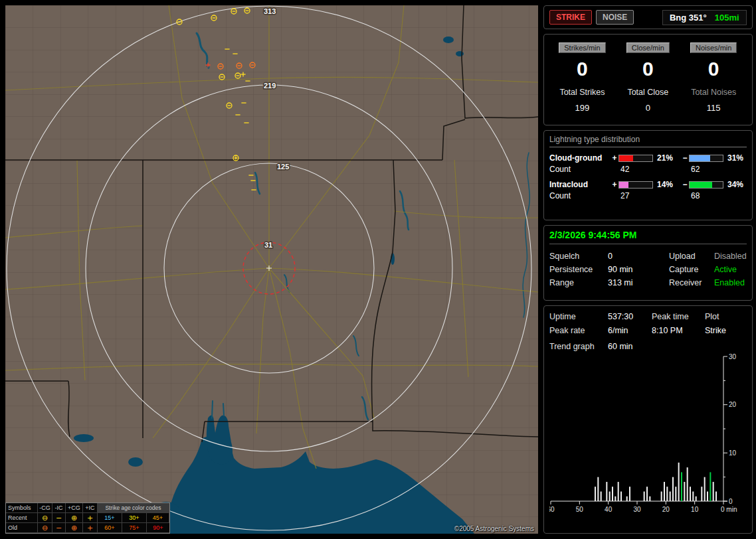  I want to click on pos-ic-recent-icon: +, so click(90, 518).